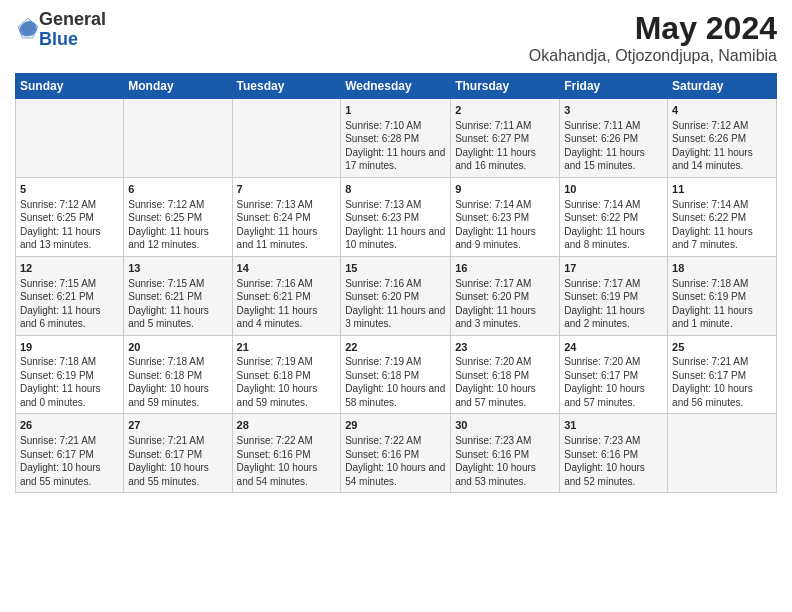 The width and height of the screenshot is (792, 612). I want to click on day-number: 31, so click(614, 426).